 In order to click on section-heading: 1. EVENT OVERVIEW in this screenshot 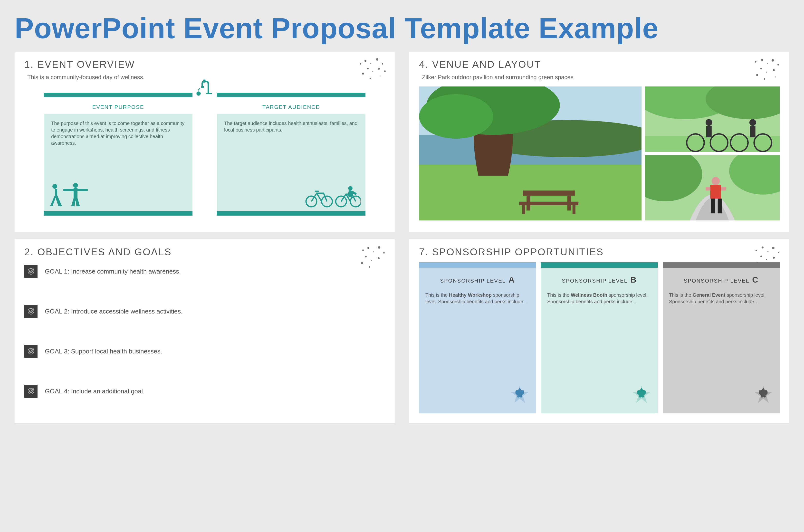, I will do `click(205, 64)`.